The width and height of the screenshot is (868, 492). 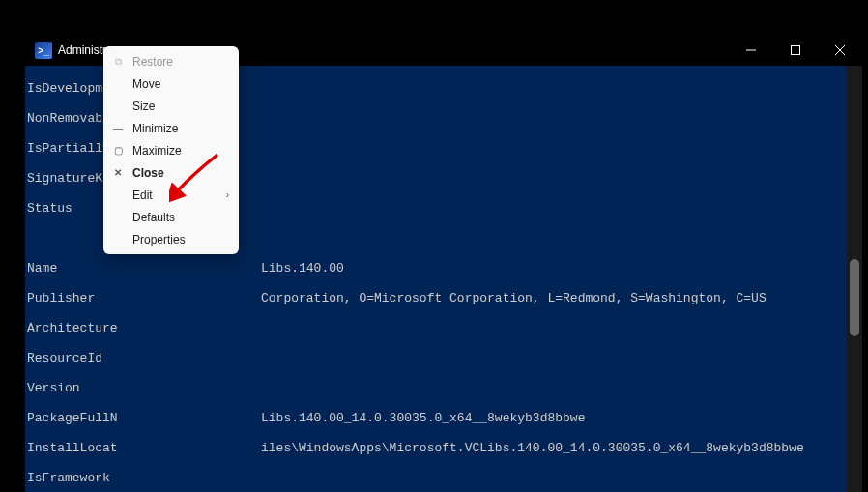 I want to click on scrollbar-thumb, so click(x=854, y=298).